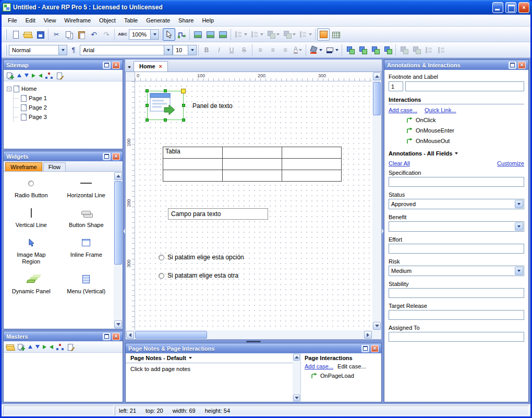 This screenshot has height=418, width=532. What do you see at coordinates (456, 65) in the screenshot?
I see `annotations-header: Annotations & Interactions ×` at bounding box center [456, 65].